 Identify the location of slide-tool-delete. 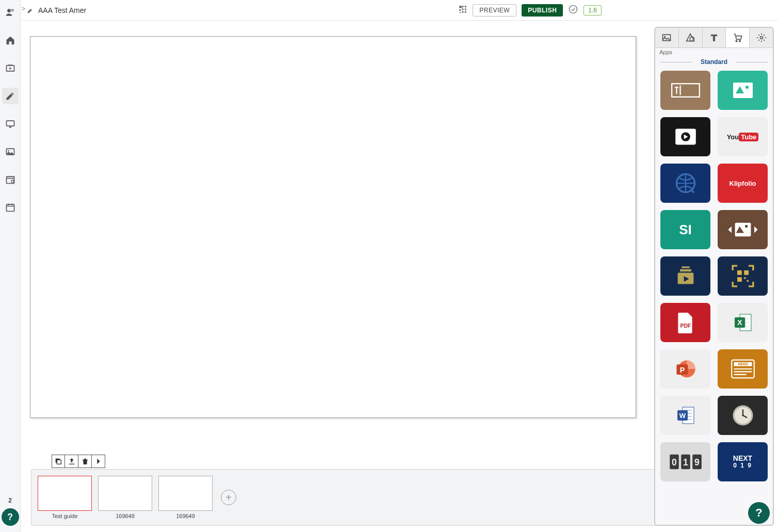
(85, 461).